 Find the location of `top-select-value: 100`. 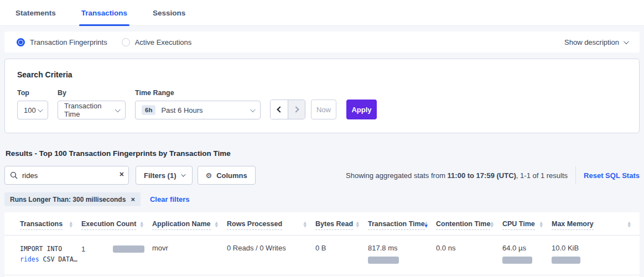

top-select-value: 100 is located at coordinates (30, 111).